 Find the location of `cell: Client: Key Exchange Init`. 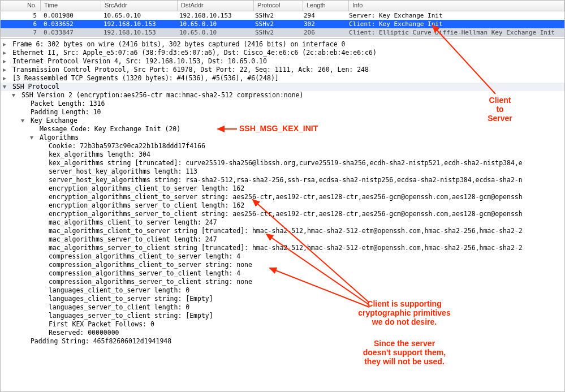

cell: Client: Key Exchange Init is located at coordinates (455, 24).